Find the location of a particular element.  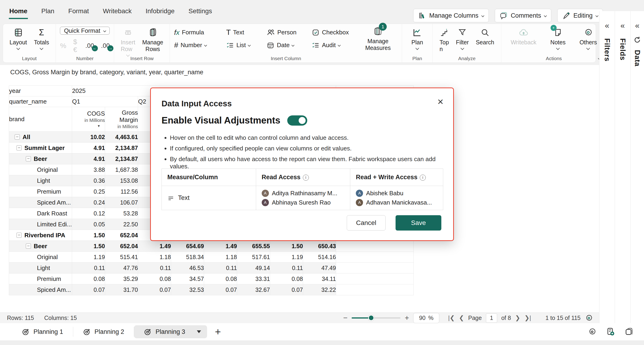

number-column-button: # Number is located at coordinates (196, 45).